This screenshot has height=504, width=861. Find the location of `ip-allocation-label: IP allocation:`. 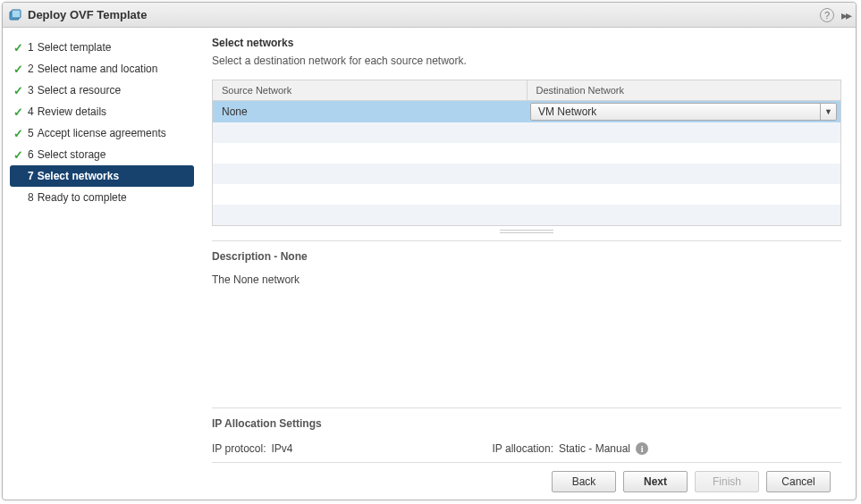

ip-allocation-label: IP allocation: is located at coordinates (524, 449).